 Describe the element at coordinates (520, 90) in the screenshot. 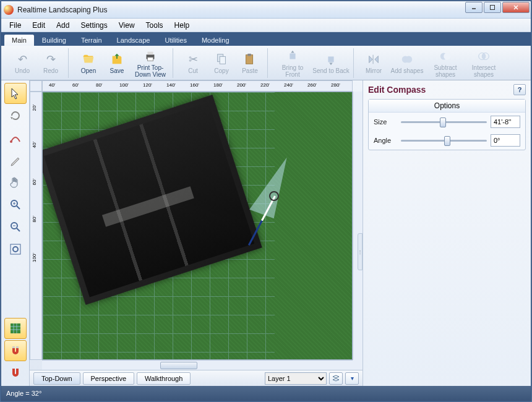

I see `help-button: ?` at that location.